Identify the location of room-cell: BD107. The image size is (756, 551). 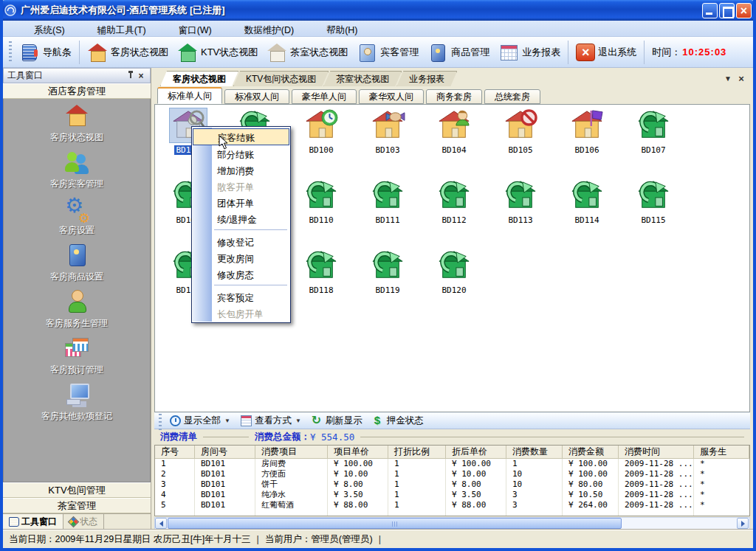
(653, 142).